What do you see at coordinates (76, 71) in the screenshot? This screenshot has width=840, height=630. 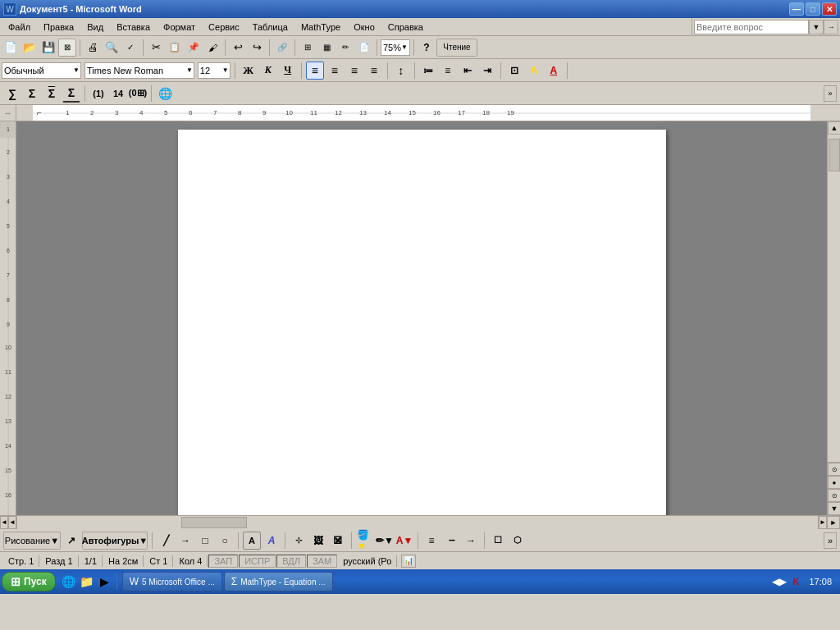 I see `style-arrow: ▼` at bounding box center [76, 71].